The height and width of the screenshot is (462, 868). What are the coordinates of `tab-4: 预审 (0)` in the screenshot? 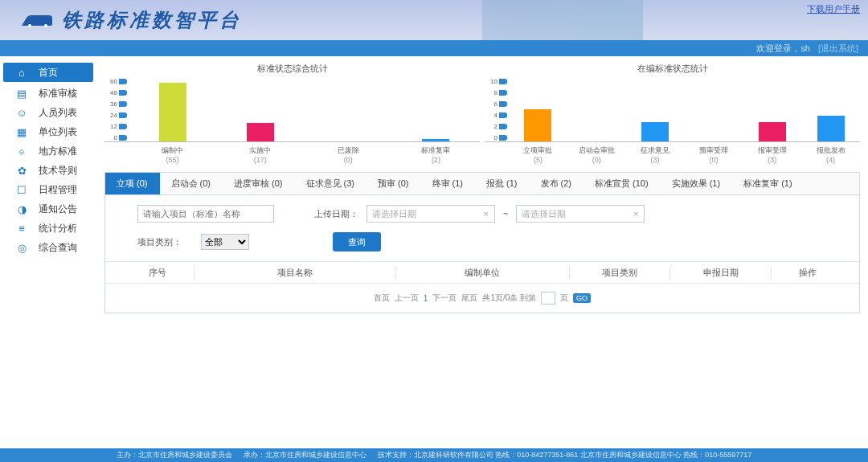 It's located at (394, 183).